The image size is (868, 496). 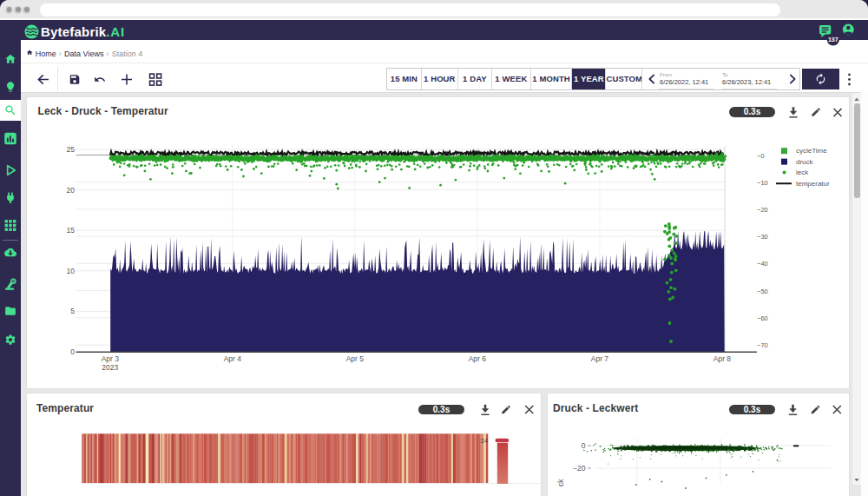 I want to click on svg-text: Apr 4, so click(x=233, y=359).